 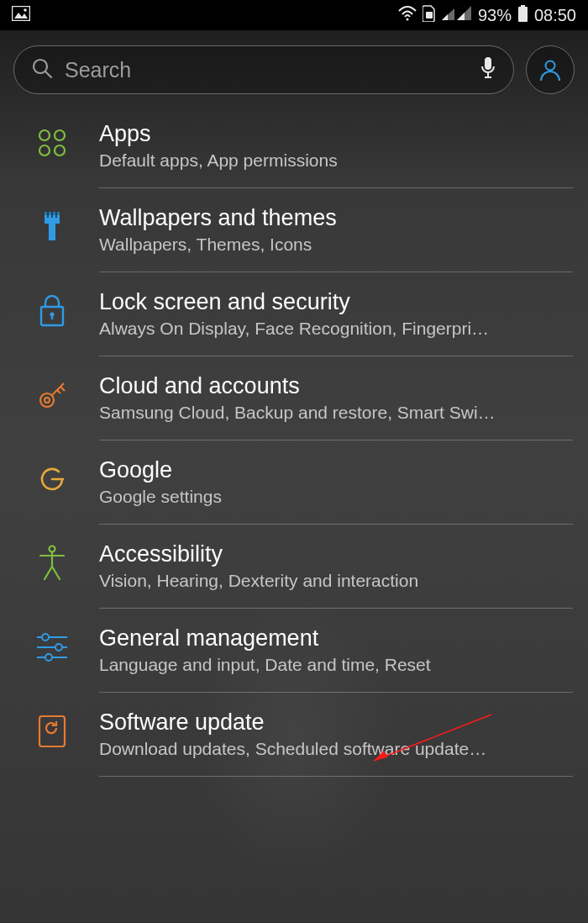 What do you see at coordinates (294, 398) in the screenshot?
I see `settings-item-cloud-accounts: Cloud and accounts Samsung Cloud, Backup…` at bounding box center [294, 398].